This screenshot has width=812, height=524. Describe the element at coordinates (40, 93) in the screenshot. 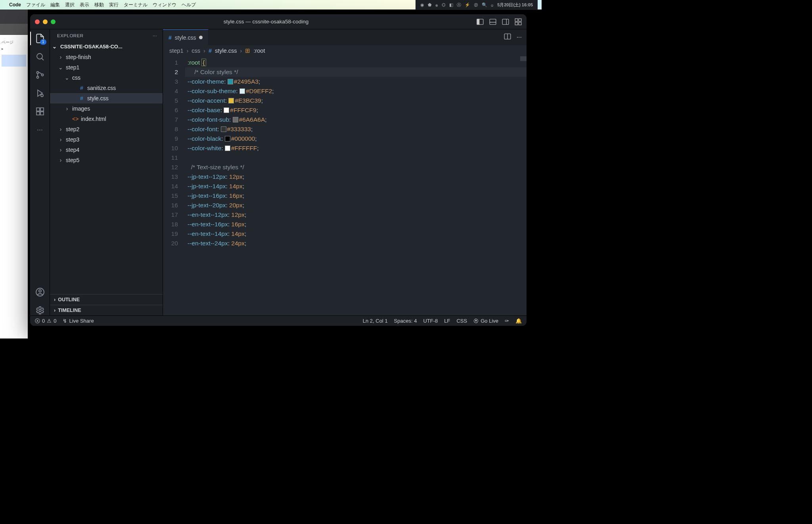

I see `run-debug-icon` at that location.